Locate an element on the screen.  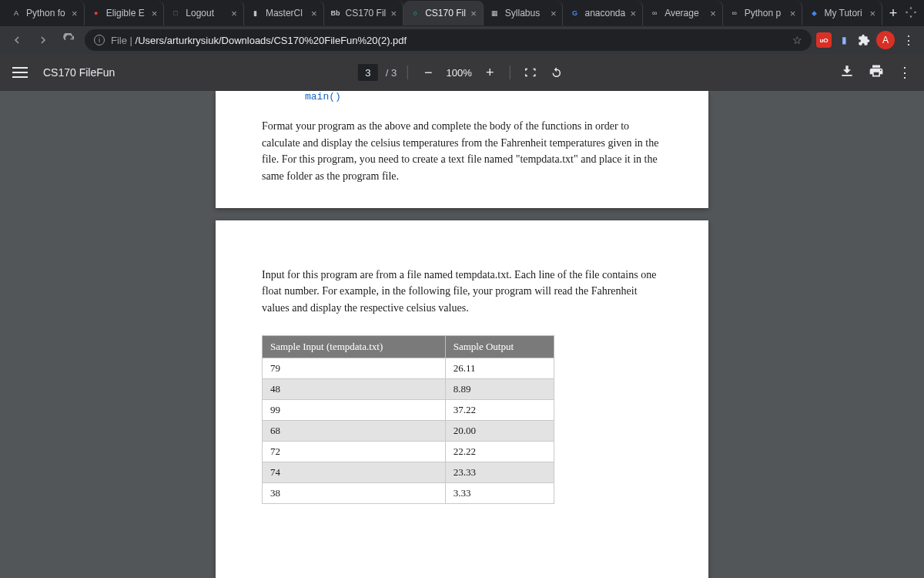
table-cell: 72 is located at coordinates (354, 452).